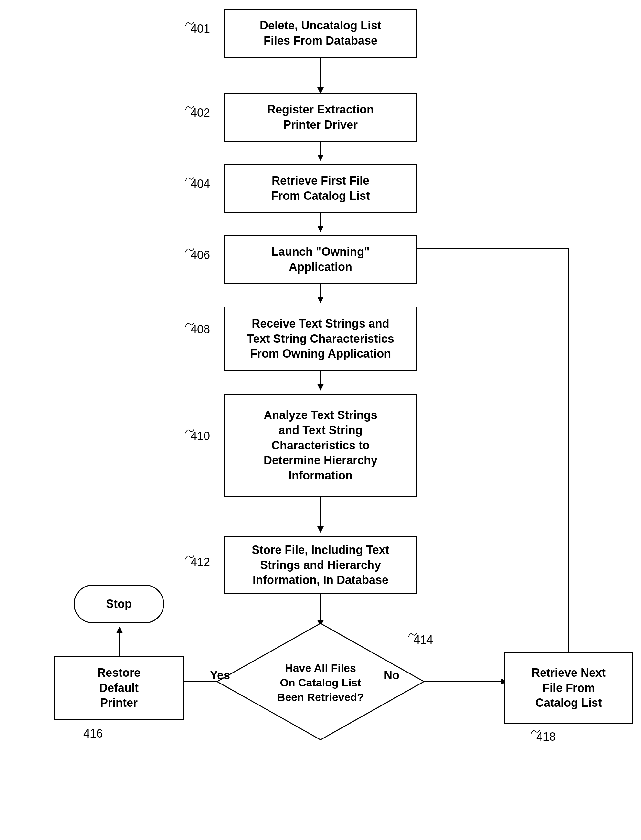 Image resolution: width=641 pixels, height=840 pixels. Describe the element at coordinates (190, 557) in the screenshot. I see `label-412-curve` at that location.